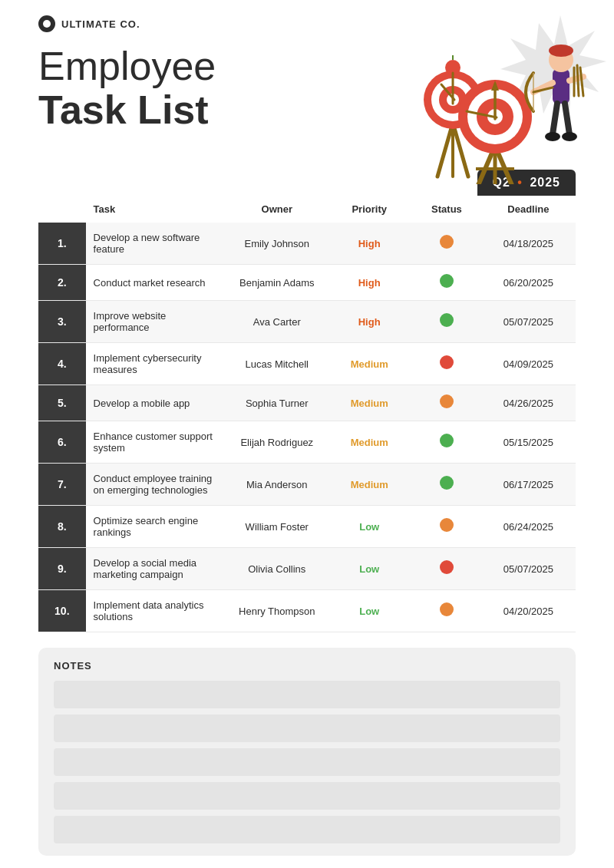 The width and height of the screenshot is (614, 868). Describe the element at coordinates (157, 364) in the screenshot. I see `task-name: Implement cybersecurity measures` at that location.